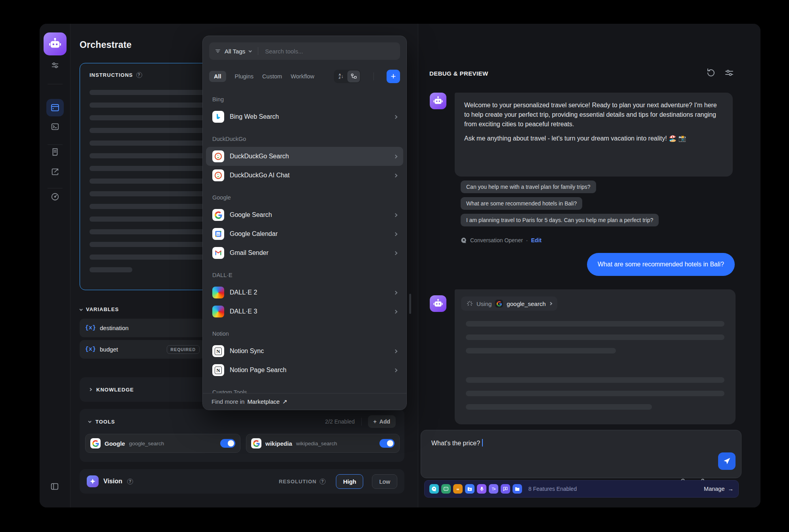 Image resolution: width=789 pixels, height=532 pixels. Describe the element at coordinates (305, 117) in the screenshot. I see `tool-item-bing-web-search: Bing Web Search` at that location.